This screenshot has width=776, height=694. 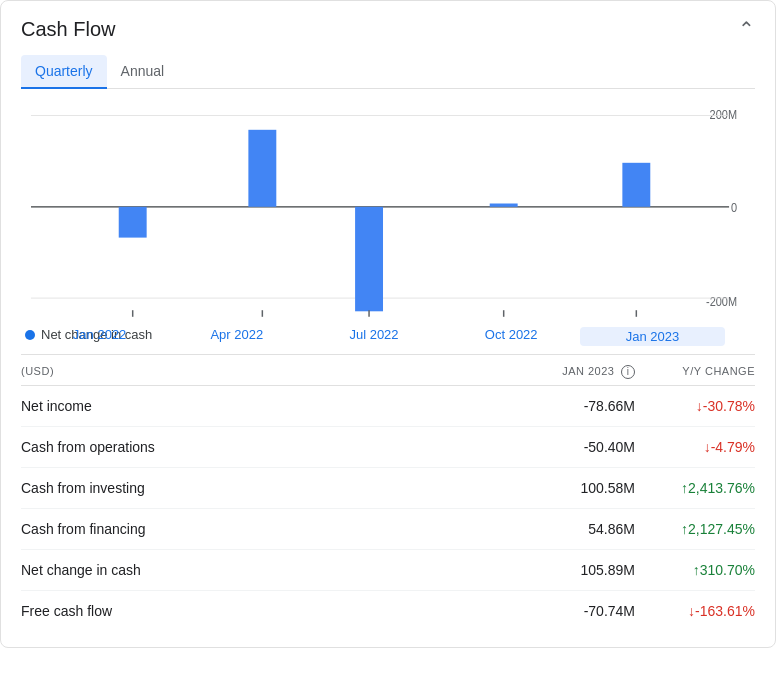 What do you see at coordinates (388, 336) in the screenshot?
I see `x-axis-labels: Jan 2022 Apr 2022 Jul 2022 Oct 2022 Jan …` at bounding box center [388, 336].